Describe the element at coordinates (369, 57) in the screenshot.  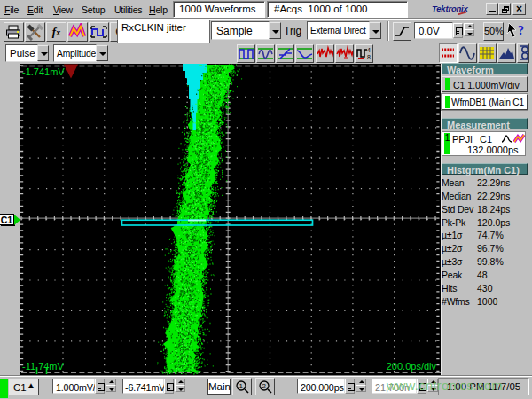
I see `svg-text: 8` at that location.